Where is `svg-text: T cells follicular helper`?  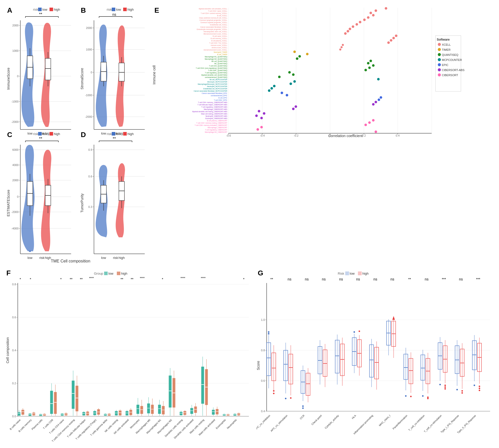 svg-text: T cells follicular helper is located at coordinates (76, 428).